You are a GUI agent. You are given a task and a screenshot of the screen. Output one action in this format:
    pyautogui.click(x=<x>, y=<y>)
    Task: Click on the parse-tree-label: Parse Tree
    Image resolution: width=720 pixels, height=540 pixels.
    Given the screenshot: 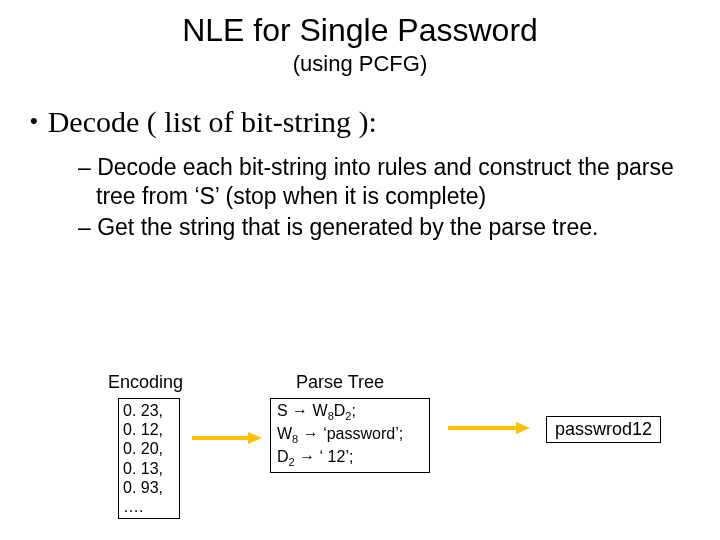 What is the action you would take?
    pyautogui.click(x=340, y=382)
    